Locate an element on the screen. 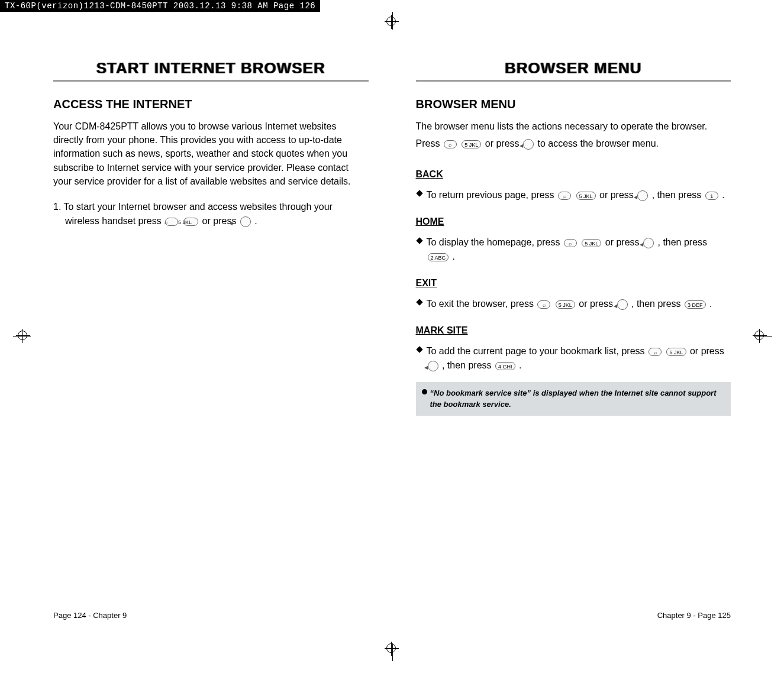  mark-b: or press is located at coordinates (707, 351).